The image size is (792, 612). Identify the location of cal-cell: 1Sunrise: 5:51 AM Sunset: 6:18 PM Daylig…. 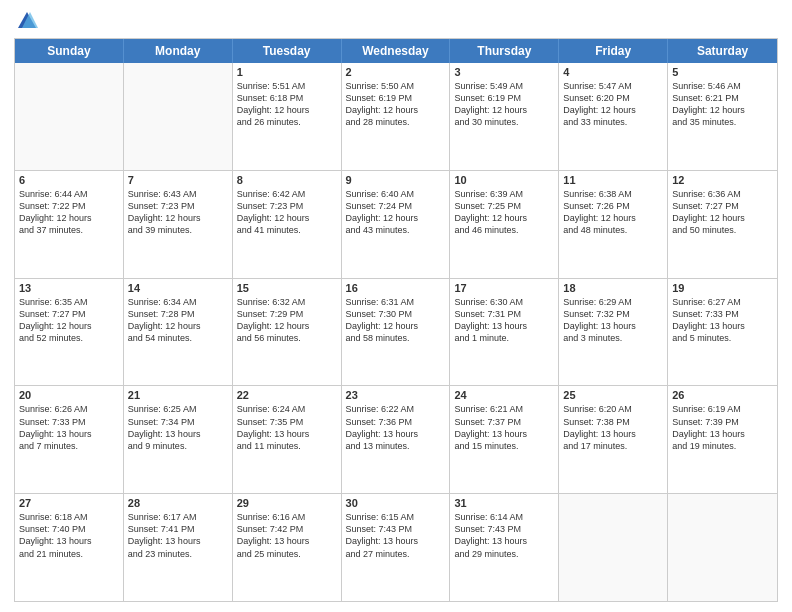
(288, 116).